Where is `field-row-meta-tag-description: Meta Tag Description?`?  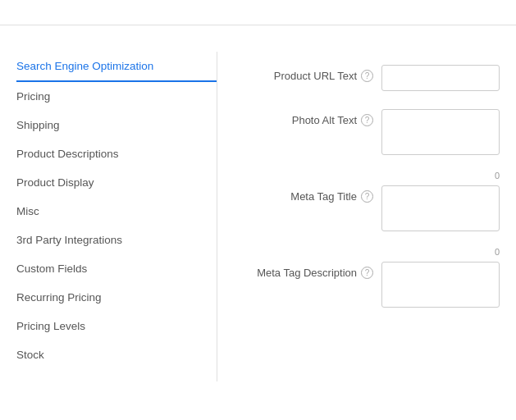
field-row-meta-tag-description: Meta Tag Description? is located at coordinates (367, 285).